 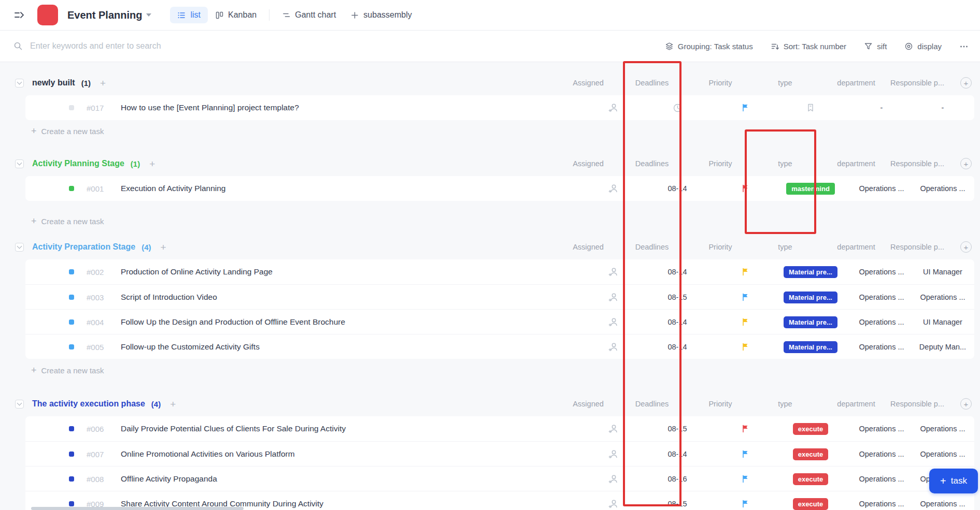 What do you see at coordinates (149, 15) in the screenshot?
I see `project-dropdown-caret-icon` at bounding box center [149, 15].